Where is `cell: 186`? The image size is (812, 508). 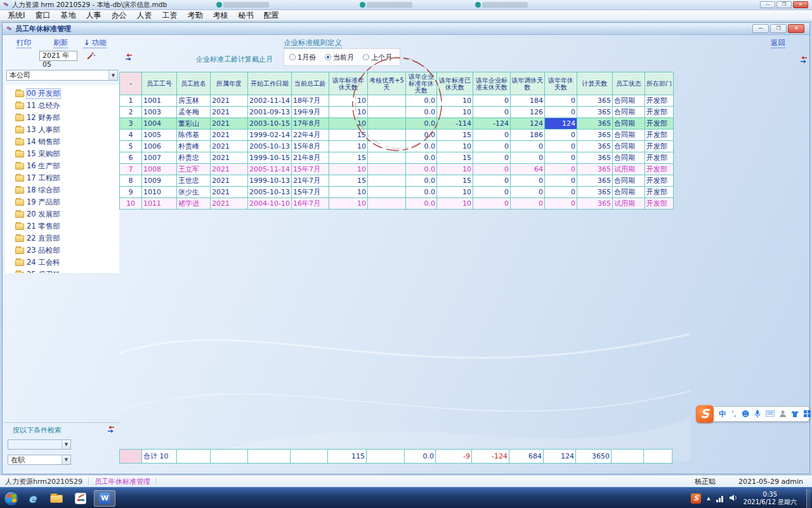 cell: 186 is located at coordinates (527, 135).